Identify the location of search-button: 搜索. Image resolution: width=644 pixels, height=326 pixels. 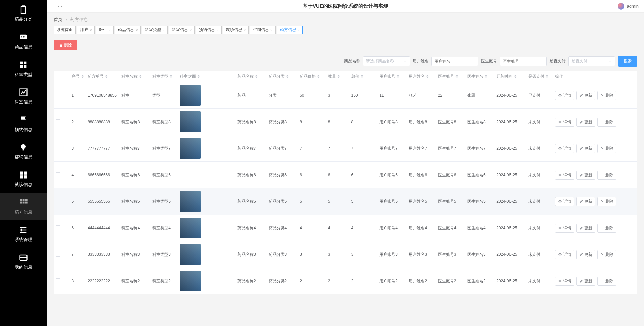
(628, 61).